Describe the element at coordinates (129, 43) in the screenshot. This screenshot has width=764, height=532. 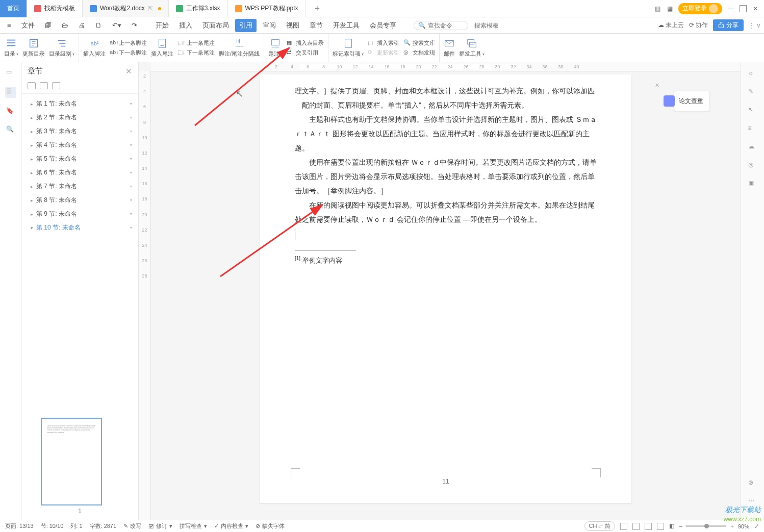
I see `prev-footnote-button: ab↑上一条脚注` at that location.